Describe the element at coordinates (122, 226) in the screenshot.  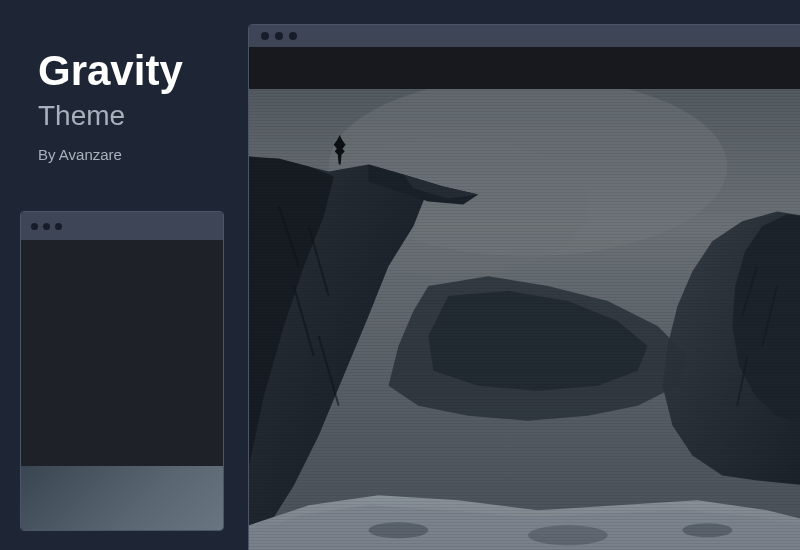
I see `thumbnail-titlebar` at that location.